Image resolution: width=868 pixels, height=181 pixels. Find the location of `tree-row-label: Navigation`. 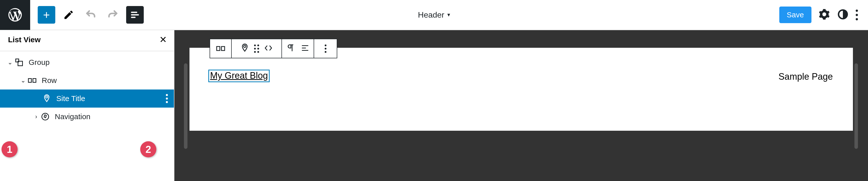

tree-row-label: Navigation is located at coordinates (73, 117).